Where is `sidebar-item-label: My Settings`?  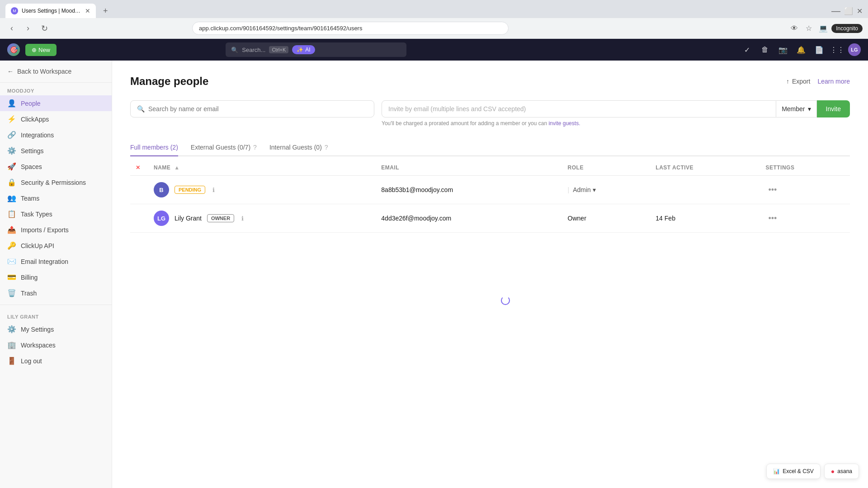 sidebar-item-label: My Settings is located at coordinates (37, 329).